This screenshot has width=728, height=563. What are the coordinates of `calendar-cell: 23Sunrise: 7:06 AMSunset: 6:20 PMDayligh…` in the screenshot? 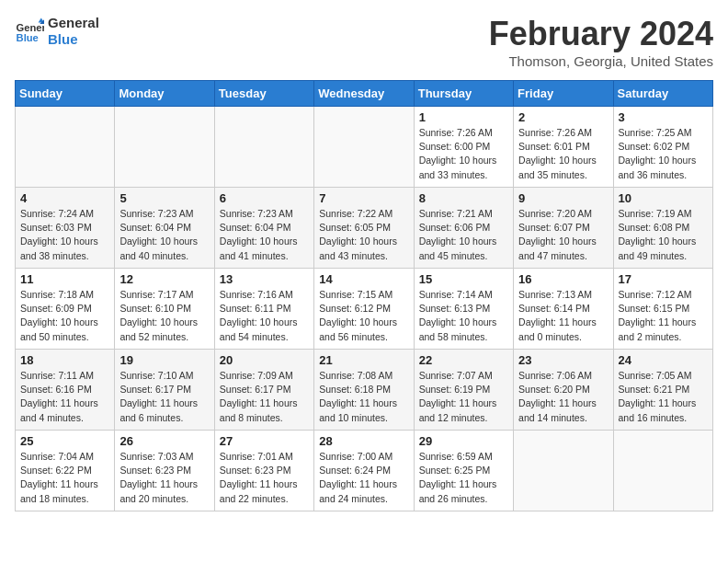 It's located at (563, 390).